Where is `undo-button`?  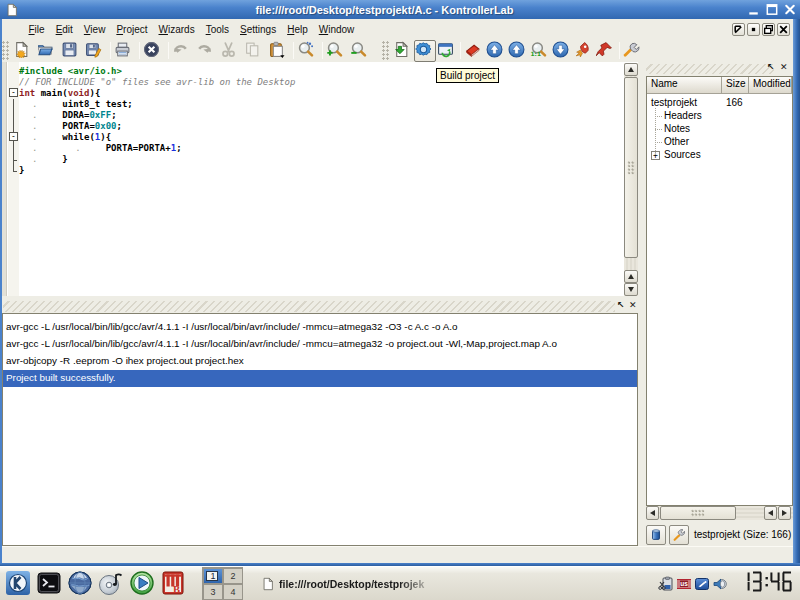 undo-button is located at coordinates (183, 51).